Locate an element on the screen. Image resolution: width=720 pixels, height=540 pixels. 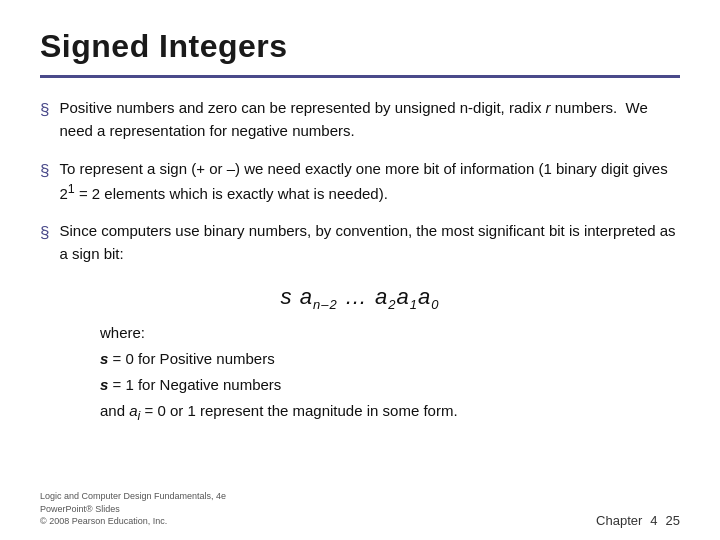
footer: Logic and Computer Design Fundamentals, … is located at coordinates (360, 509).